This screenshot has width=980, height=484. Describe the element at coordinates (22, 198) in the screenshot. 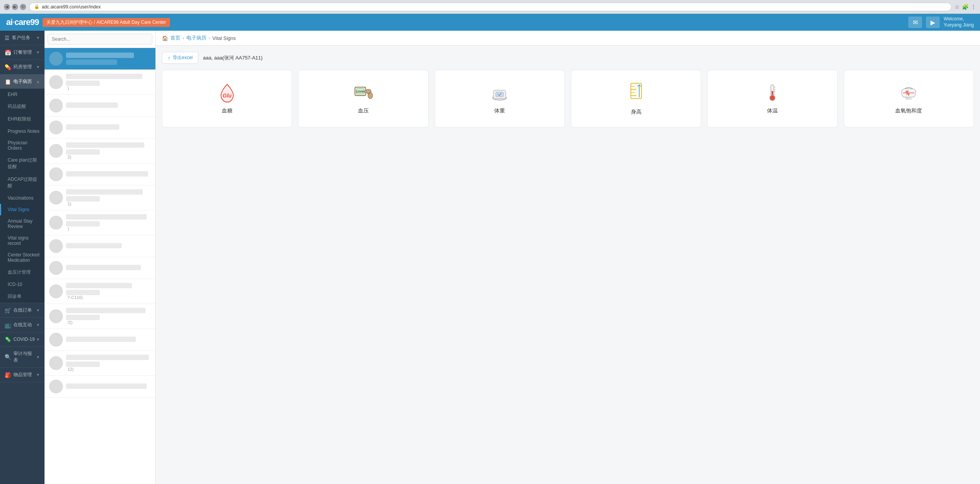

I see `sidebar-item-vaccinations: Vaccinations` at that location.